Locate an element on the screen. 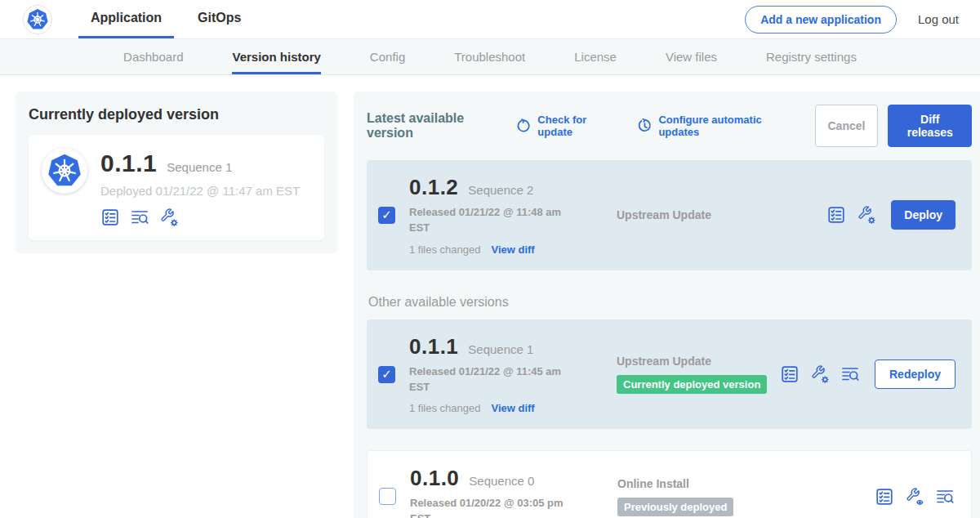 The image size is (980, 518). configure-automatic-updates-link: Configure automatic updates is located at coordinates (715, 126).